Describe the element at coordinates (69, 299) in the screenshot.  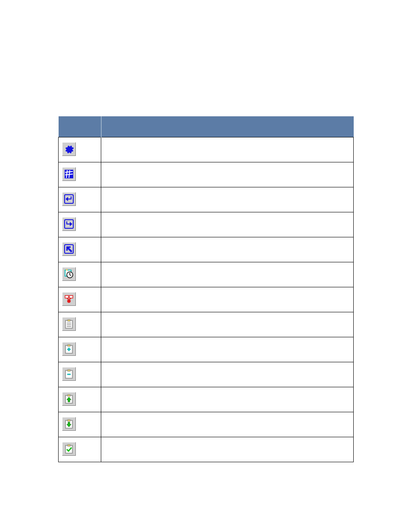
I see `conflict-icon` at that location.